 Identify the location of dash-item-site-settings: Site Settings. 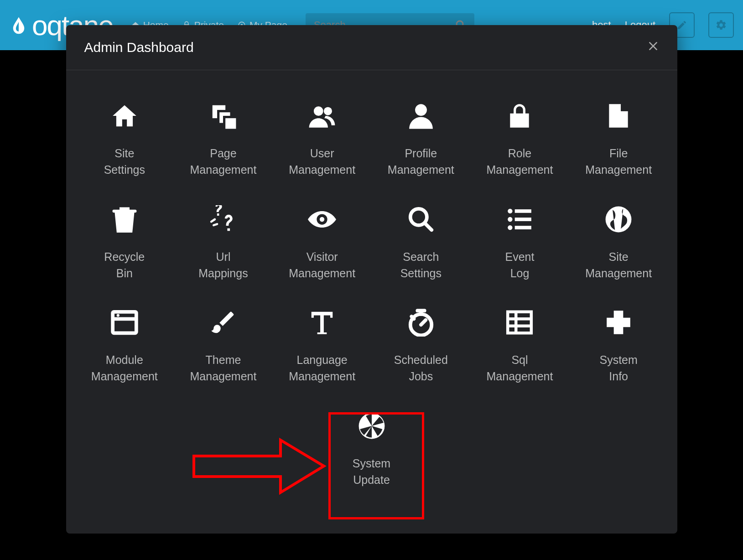
(125, 142).